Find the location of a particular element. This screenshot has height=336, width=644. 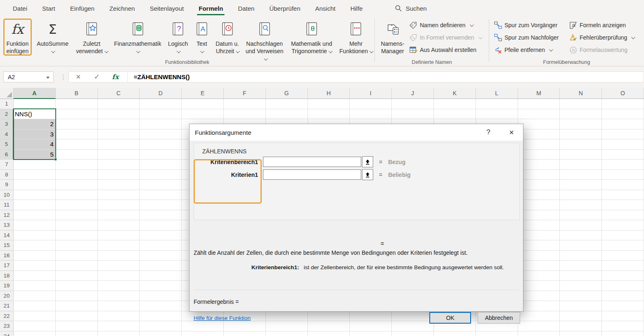

cell-N4 is located at coordinates (581, 134).